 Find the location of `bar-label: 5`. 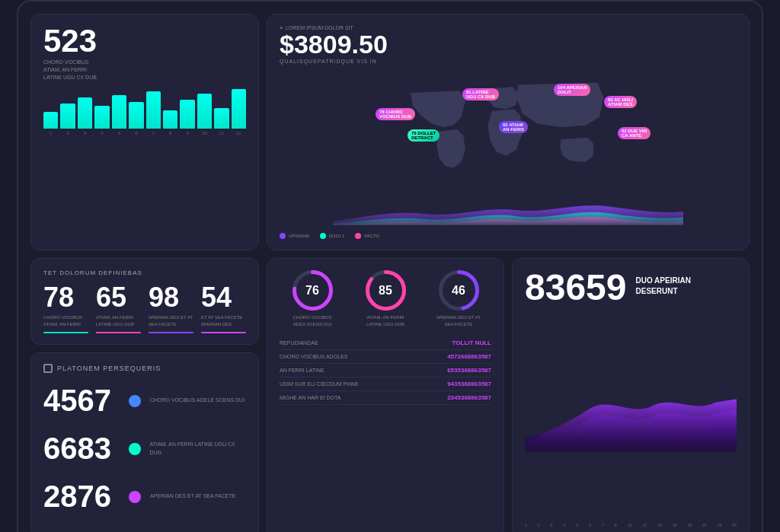

bar-label: 5 is located at coordinates (119, 133).